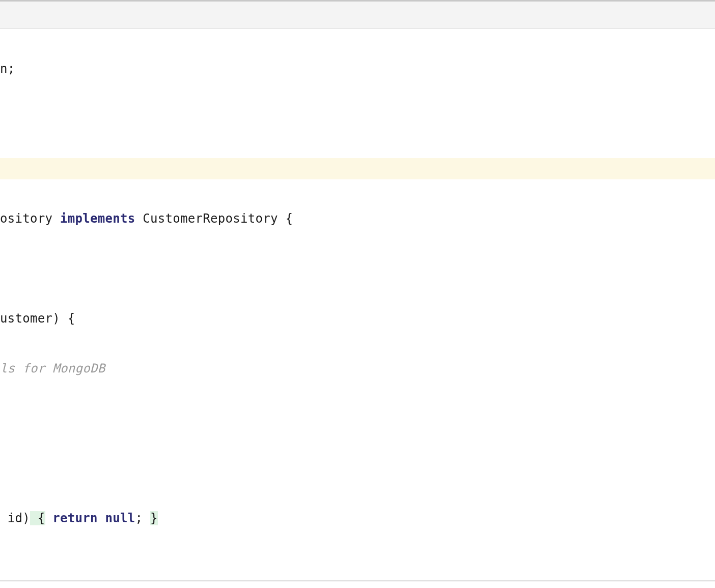 Image resolution: width=715 pixels, height=588 pixels. I want to click on code-comment: ls for MongoDB, so click(53, 368).